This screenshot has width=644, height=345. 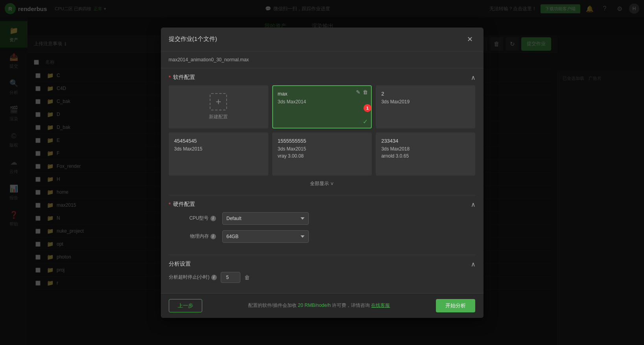 I want to click on analysis-timeout-label: 分析超时停止(小时) i, so click(x=193, y=277).